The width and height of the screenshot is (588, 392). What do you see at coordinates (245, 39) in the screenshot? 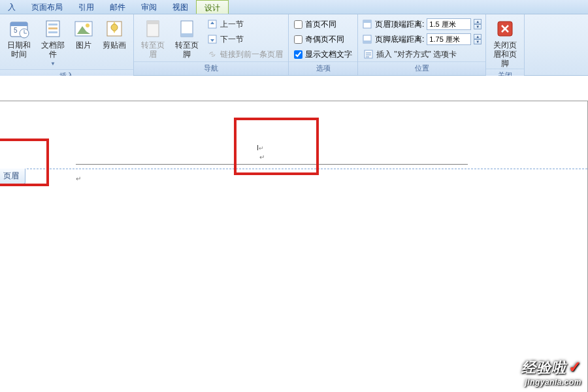
I see `next-section-button: 下一节` at bounding box center [245, 39].